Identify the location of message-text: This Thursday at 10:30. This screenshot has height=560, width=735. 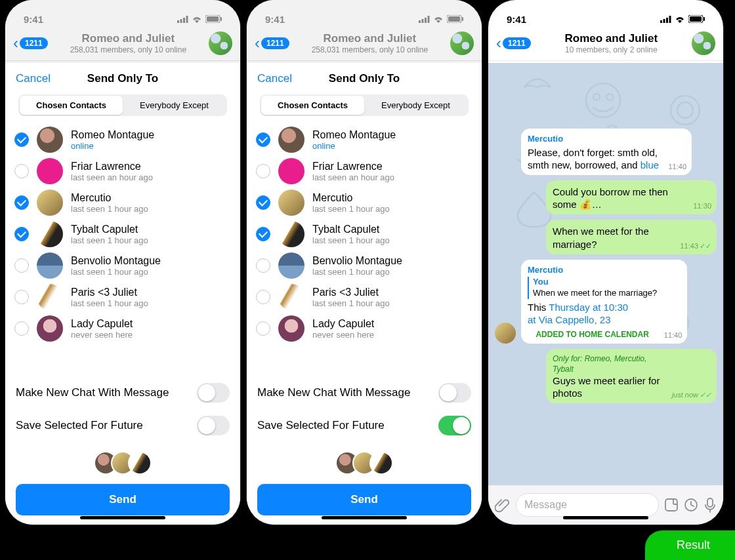
(592, 307).